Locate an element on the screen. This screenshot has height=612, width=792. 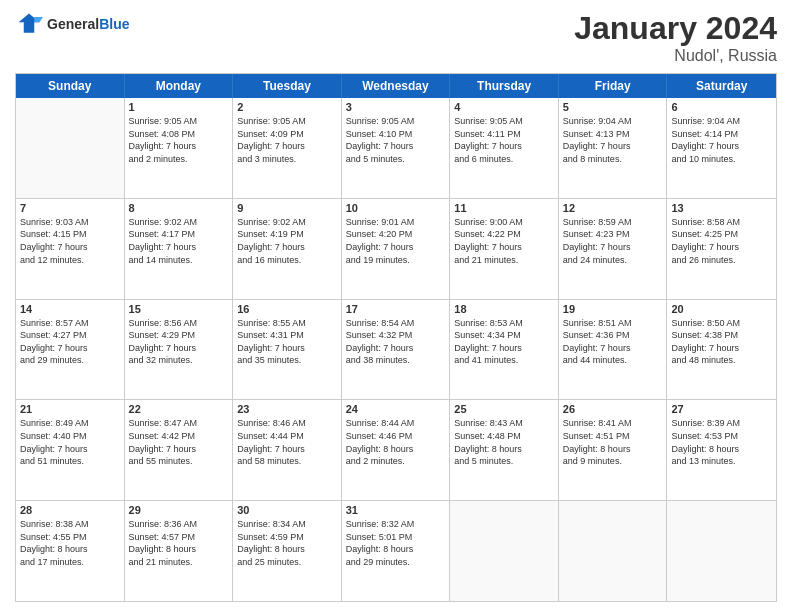
day-number: 11 is located at coordinates (504, 208).